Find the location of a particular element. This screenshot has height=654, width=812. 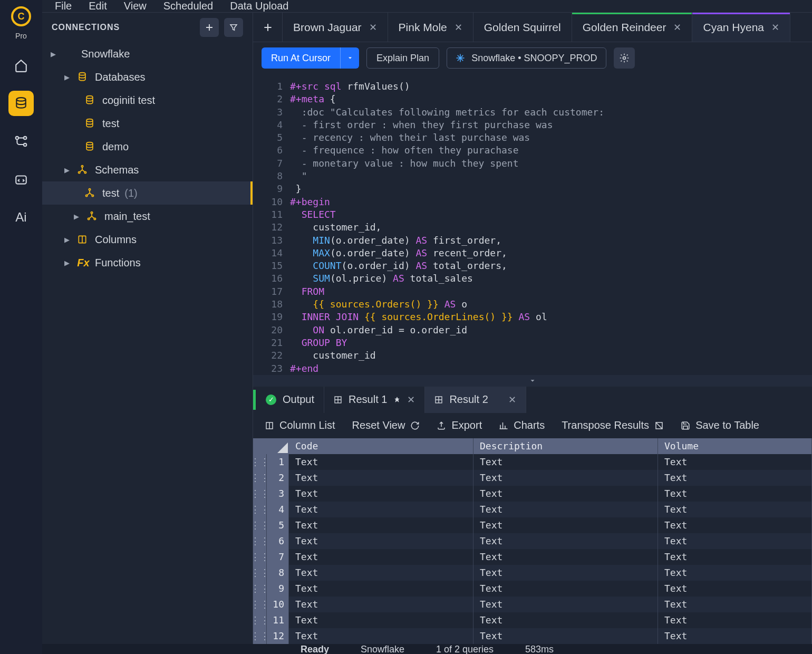

reset-view-button: Reset View is located at coordinates (386, 425).